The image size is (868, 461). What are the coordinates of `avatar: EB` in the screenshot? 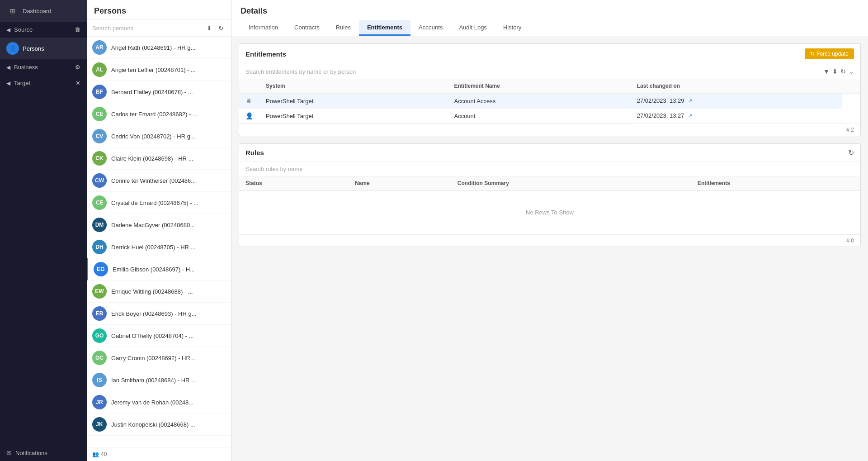 It's located at (99, 314).